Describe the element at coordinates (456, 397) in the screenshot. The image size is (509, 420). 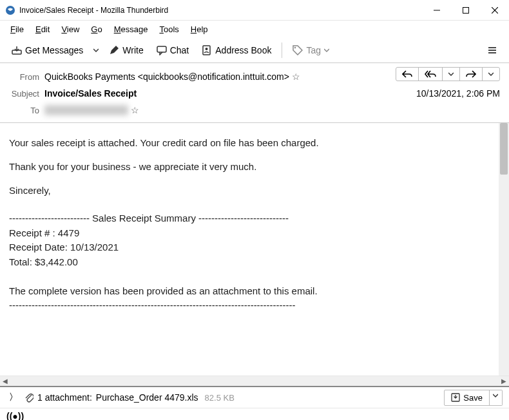
I see `save-icon` at that location.